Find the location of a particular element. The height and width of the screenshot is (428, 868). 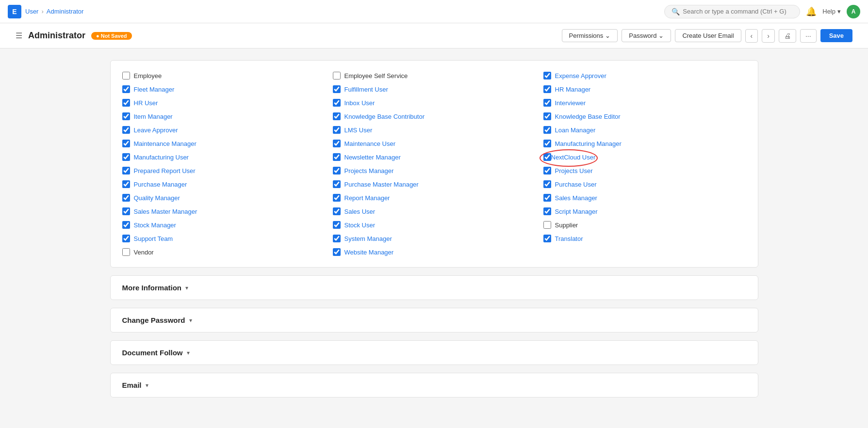

checkbox-item-manager is located at coordinates (126, 116).